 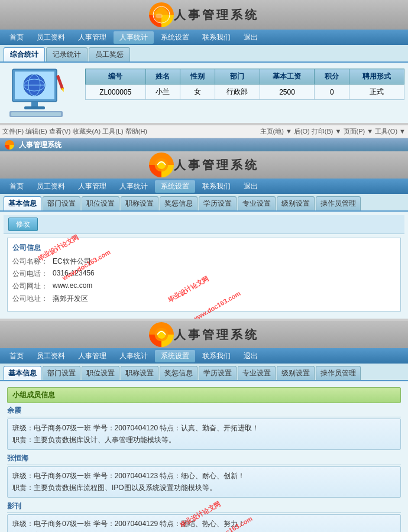 I want to click on nav-stats-3: 人事统计, so click(x=134, y=356).